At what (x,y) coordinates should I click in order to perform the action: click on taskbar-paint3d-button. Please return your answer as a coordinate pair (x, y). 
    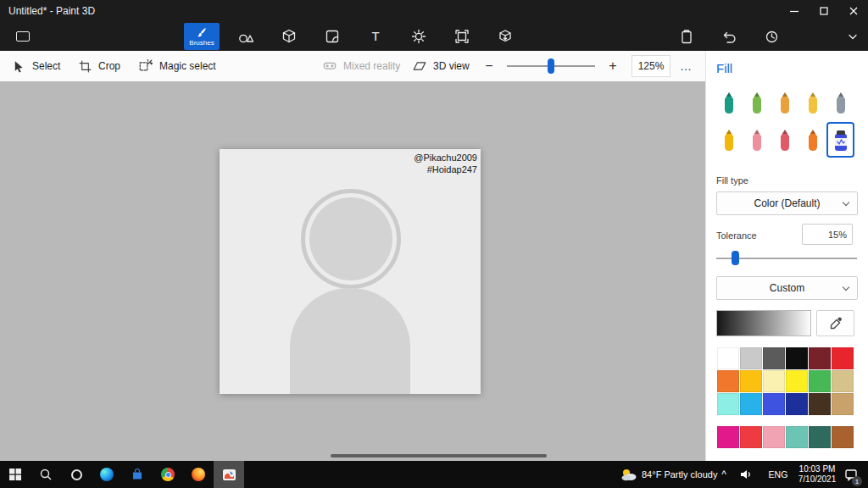
    Looking at the image, I should click on (229, 474).